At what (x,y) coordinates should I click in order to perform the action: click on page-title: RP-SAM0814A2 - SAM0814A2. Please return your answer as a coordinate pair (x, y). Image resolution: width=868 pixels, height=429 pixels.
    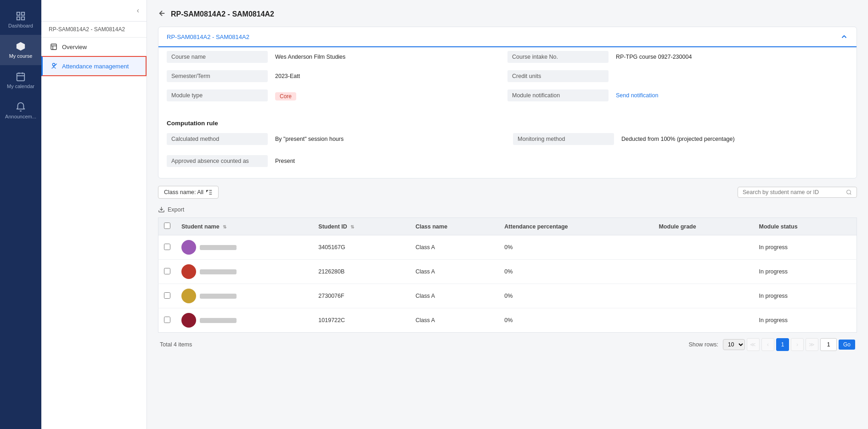
    Looking at the image, I should click on (222, 14).